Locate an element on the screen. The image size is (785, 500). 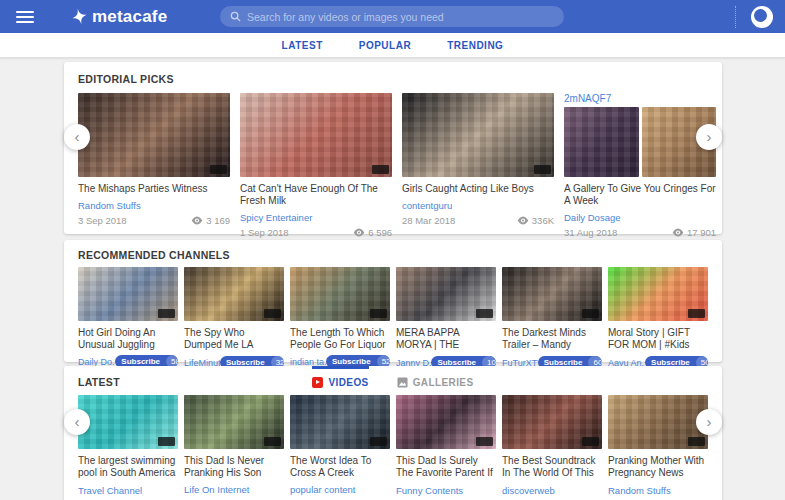
channel-link: Daily Dosage is located at coordinates (640, 218).